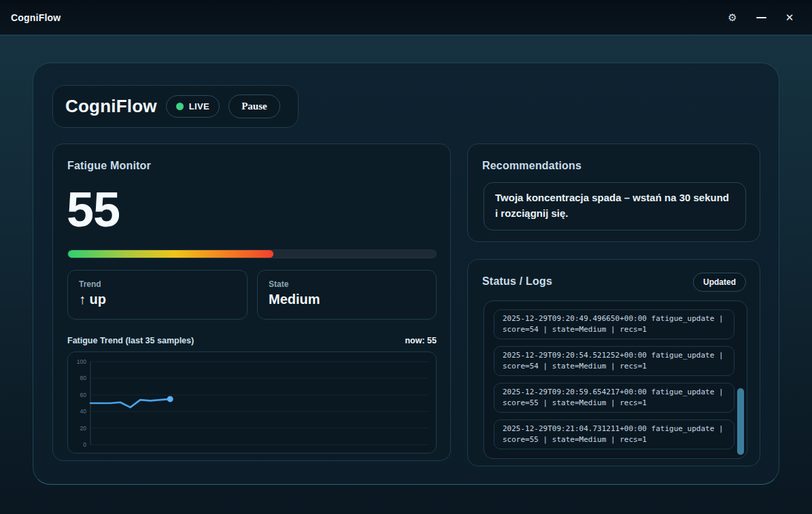 This screenshot has width=812, height=514. Describe the element at coordinates (158, 295) in the screenshot. I see `trend-box: Trend ↑ up` at that location.